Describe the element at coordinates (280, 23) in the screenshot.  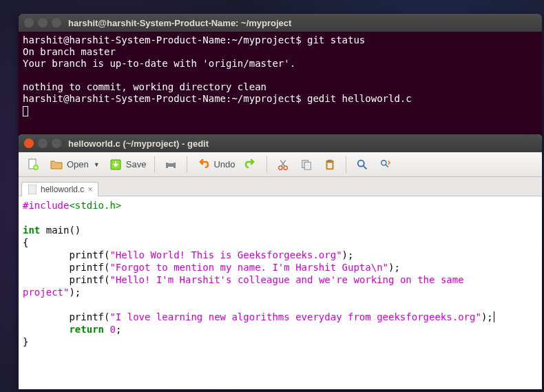
I see `terminal-titlebar: harshit@harshit-System-Product-Name: ~/m…` at that location.